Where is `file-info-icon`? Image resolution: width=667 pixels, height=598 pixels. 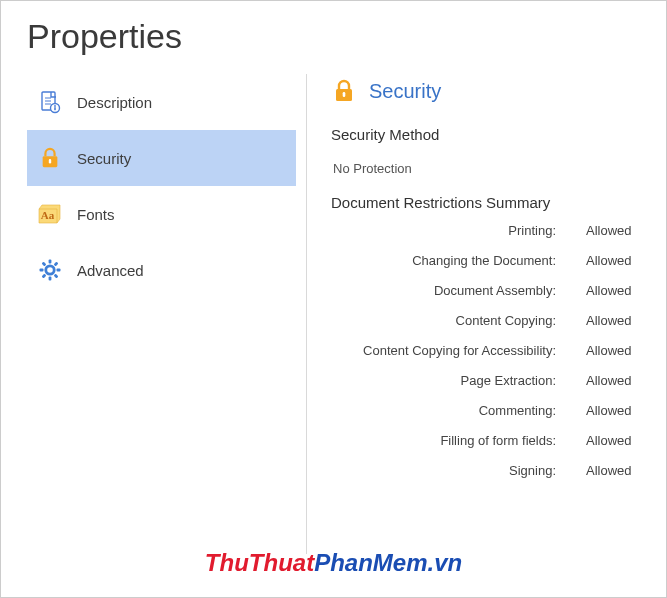
file-info-icon is located at coordinates (50, 102).